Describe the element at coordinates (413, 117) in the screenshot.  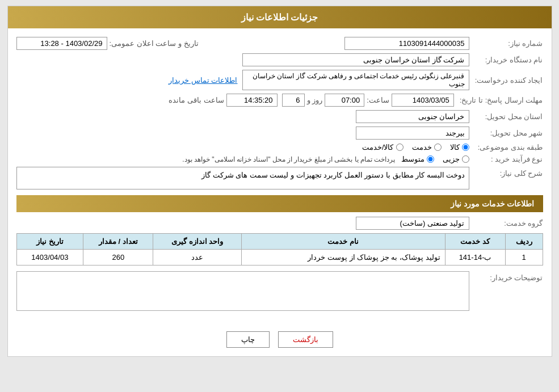
I see `ostan-value: خراسان جنوبی` at that location.